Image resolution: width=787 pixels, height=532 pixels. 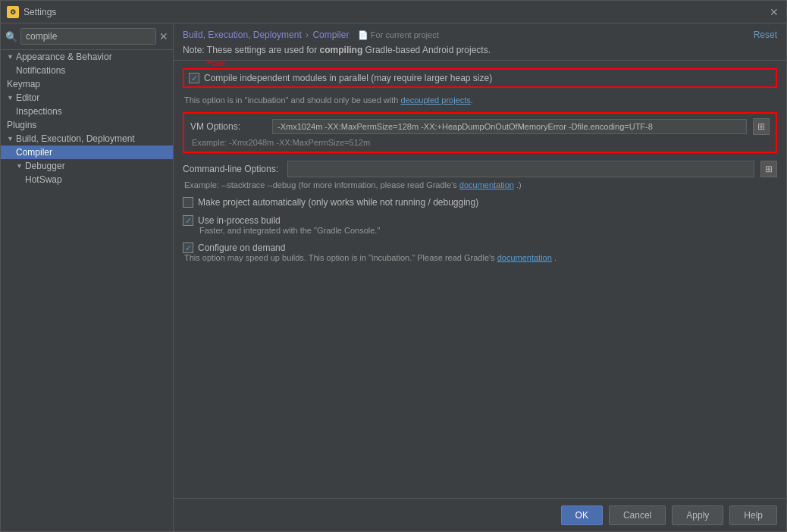 I want to click on sidebar-item-compiler: Compiler, so click(x=86, y=152).